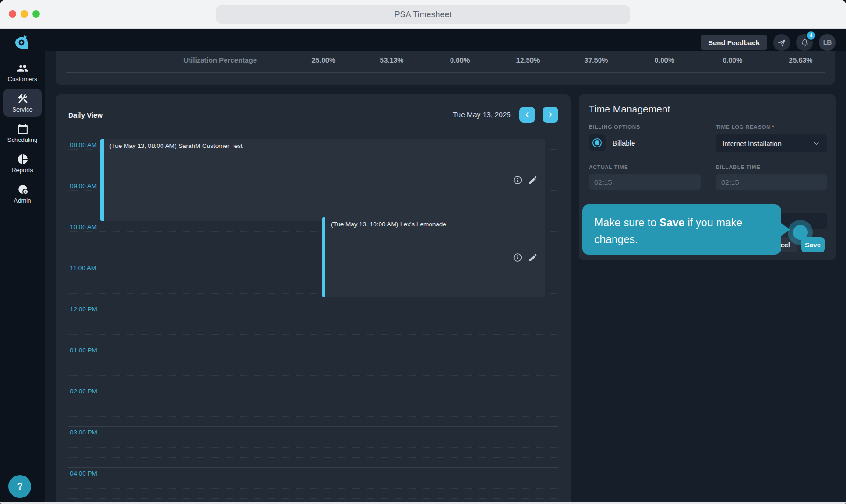 Image resolution: width=846 pixels, height=504 pixels. Describe the element at coordinates (645, 143) in the screenshot. I see `billing-options-group: Billable` at that location.